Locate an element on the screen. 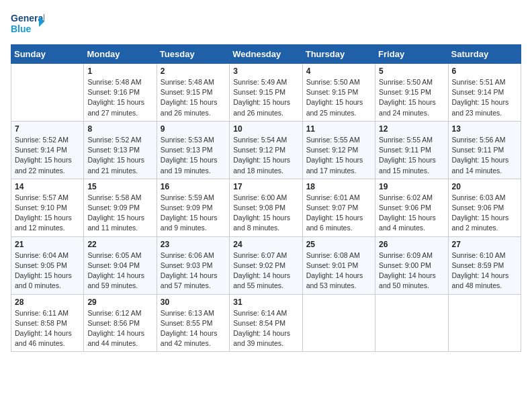 This screenshot has width=532, height=411. day-info: Sunrise: 6:00 AM Sunset: 9:08 PM Dayligh… is located at coordinates (266, 214).